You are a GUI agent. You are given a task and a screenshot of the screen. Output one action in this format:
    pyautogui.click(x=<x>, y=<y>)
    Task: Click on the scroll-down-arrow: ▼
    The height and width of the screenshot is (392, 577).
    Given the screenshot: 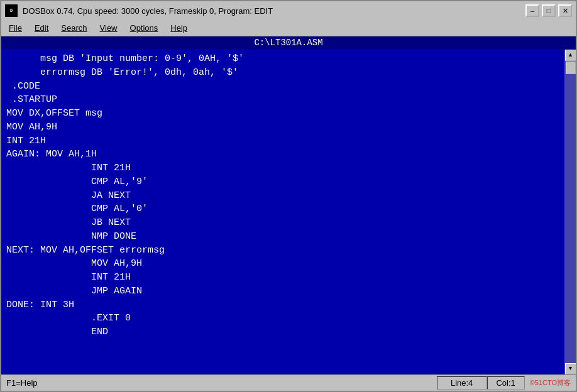 What is the action you would take?
    pyautogui.click(x=571, y=369)
    